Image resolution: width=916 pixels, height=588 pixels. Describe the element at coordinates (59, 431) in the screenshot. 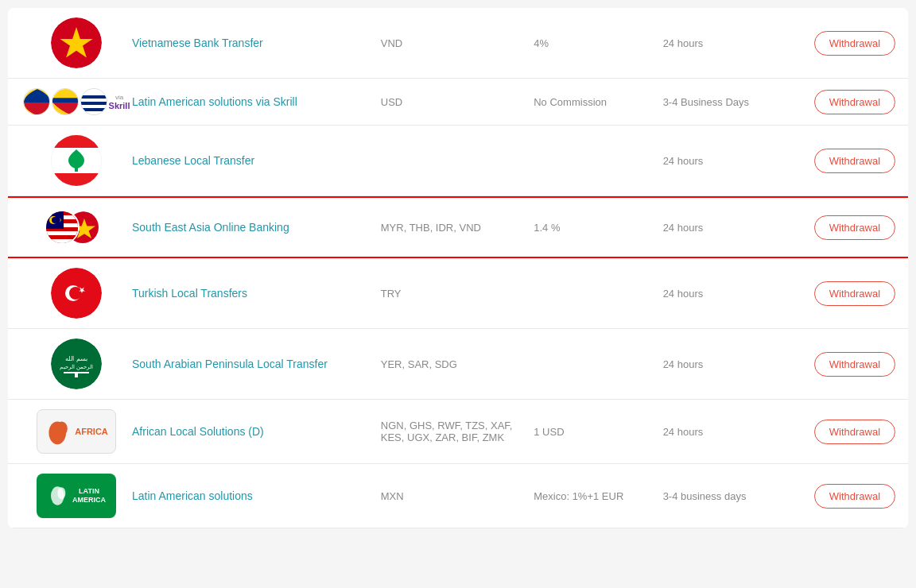

I see `africa-map-icon` at that location.